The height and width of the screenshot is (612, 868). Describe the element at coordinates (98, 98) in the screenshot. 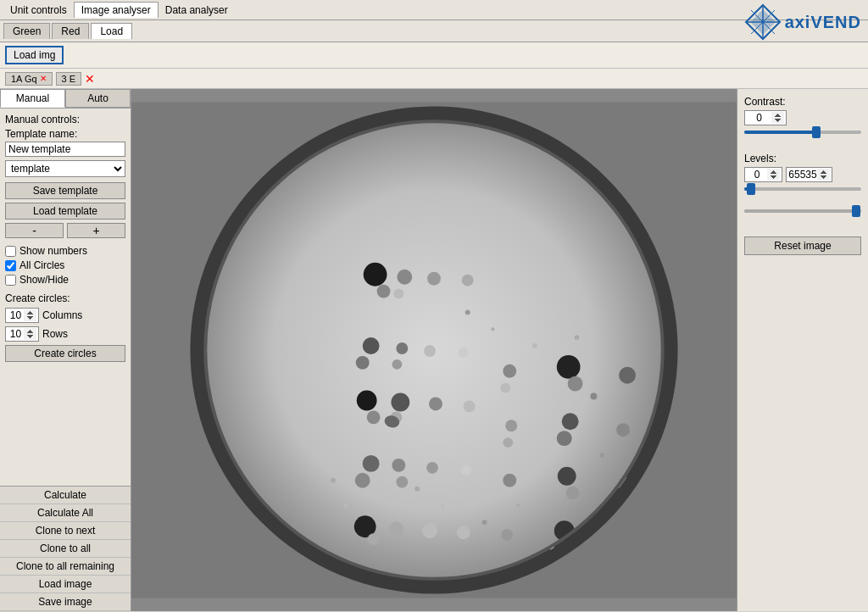

I see `tab-auto: Auto` at that location.